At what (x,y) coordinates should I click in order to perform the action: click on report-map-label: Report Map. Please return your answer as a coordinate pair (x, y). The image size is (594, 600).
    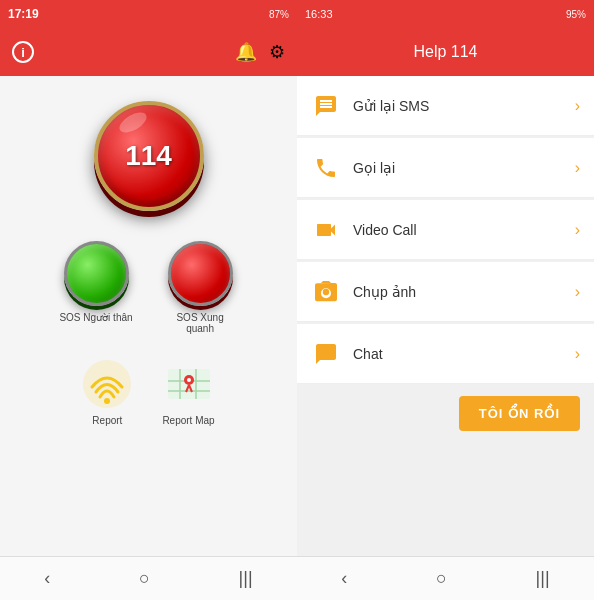
    Looking at the image, I should click on (188, 420).